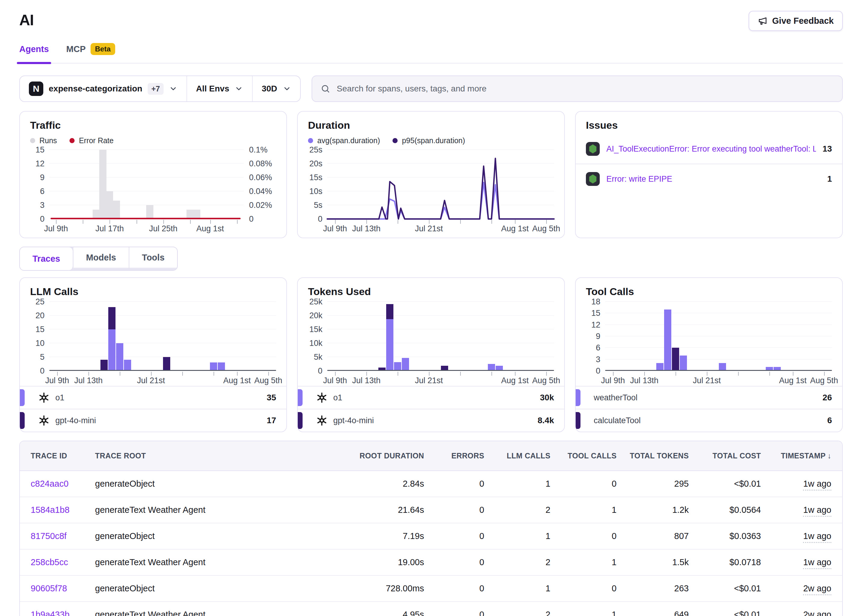 The image size is (862, 616). Describe the element at coordinates (589, 456) in the screenshot. I see `column-header-tool-calls: TOOL CALLS` at that location.